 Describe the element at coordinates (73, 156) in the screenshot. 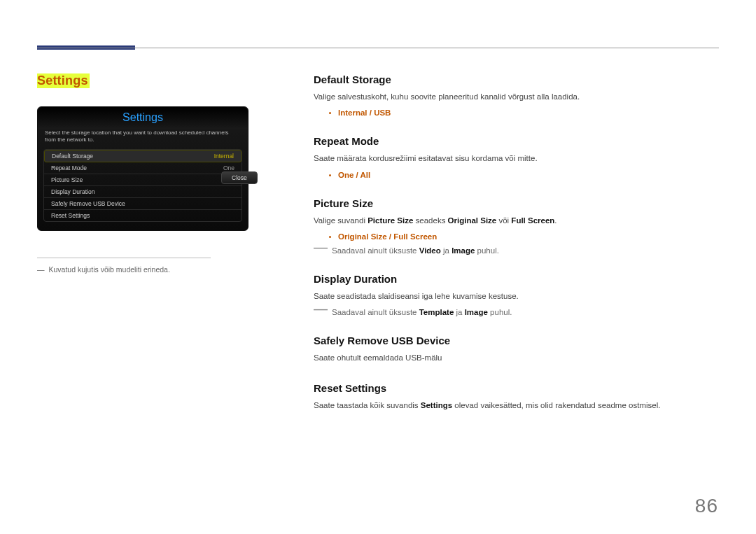

I see `row-key: Default Storage` at that location.